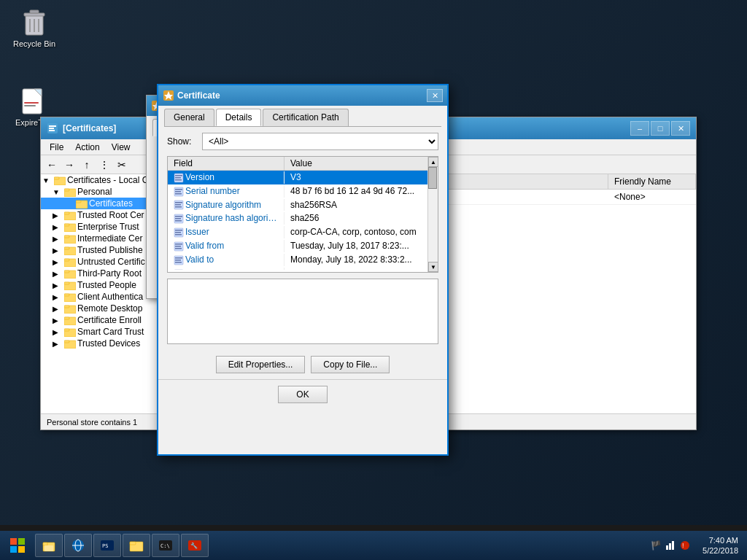 The width and height of the screenshot is (747, 560). Describe the element at coordinates (195, 545) in the screenshot. I see `taskbar-item-tools: 🔧` at that location.